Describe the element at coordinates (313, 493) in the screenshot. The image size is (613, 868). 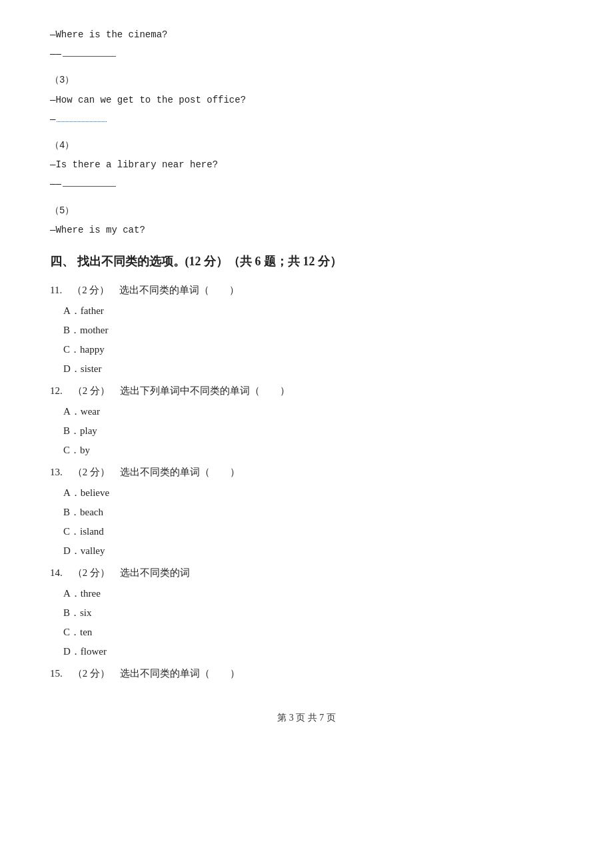
I see `option-13-a: A．believe` at that location.